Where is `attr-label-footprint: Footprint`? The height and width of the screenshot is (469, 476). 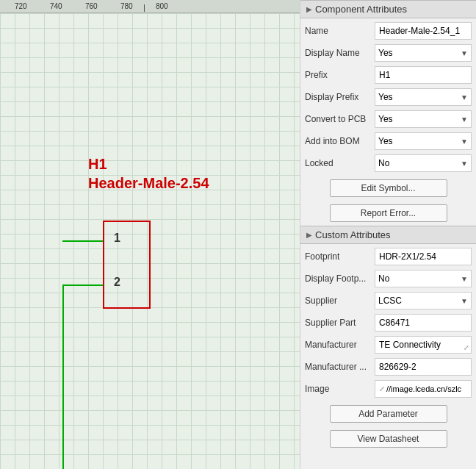 attr-label-footprint: Footprint is located at coordinates (339, 257).